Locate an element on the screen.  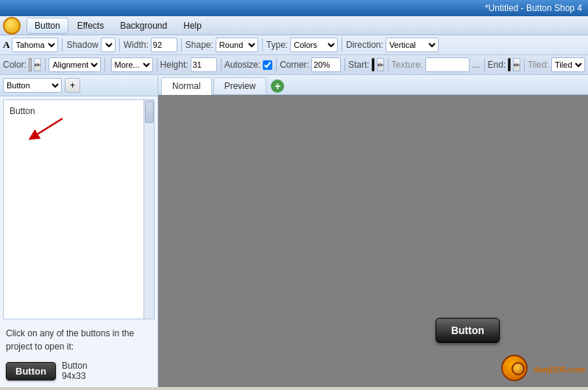
tiled-label: Tiled: is located at coordinates (539, 65).